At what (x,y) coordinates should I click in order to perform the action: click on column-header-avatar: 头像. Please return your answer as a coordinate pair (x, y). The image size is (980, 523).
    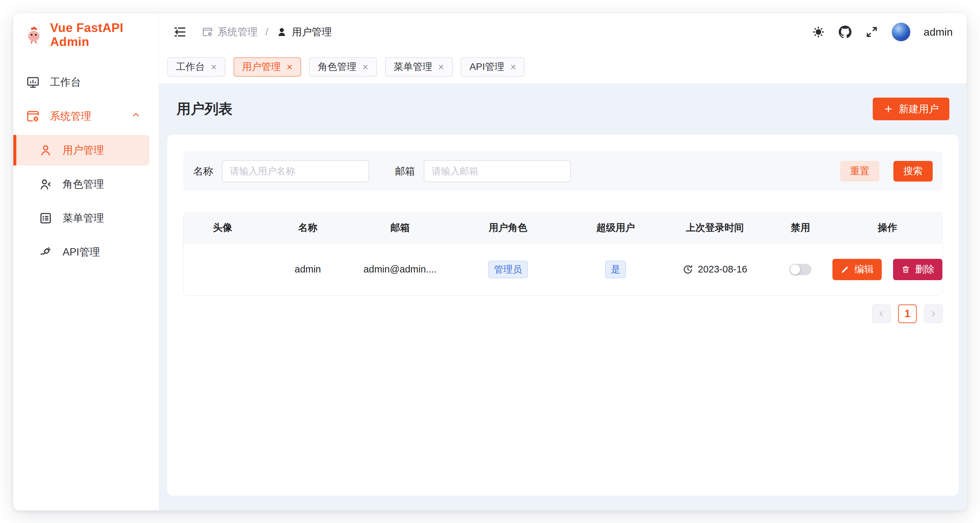
    Looking at the image, I should click on (222, 228).